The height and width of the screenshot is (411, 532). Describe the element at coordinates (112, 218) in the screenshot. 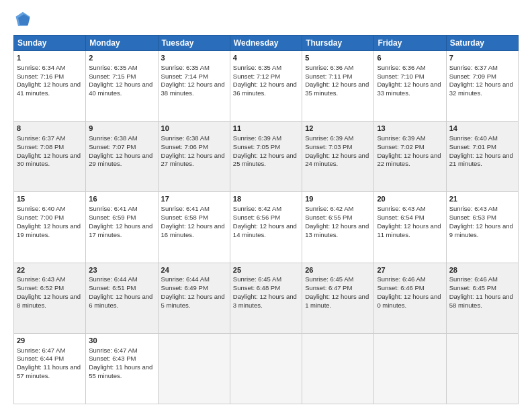

I see `sunset-text: Sunset: 6:59 PM` at that location.